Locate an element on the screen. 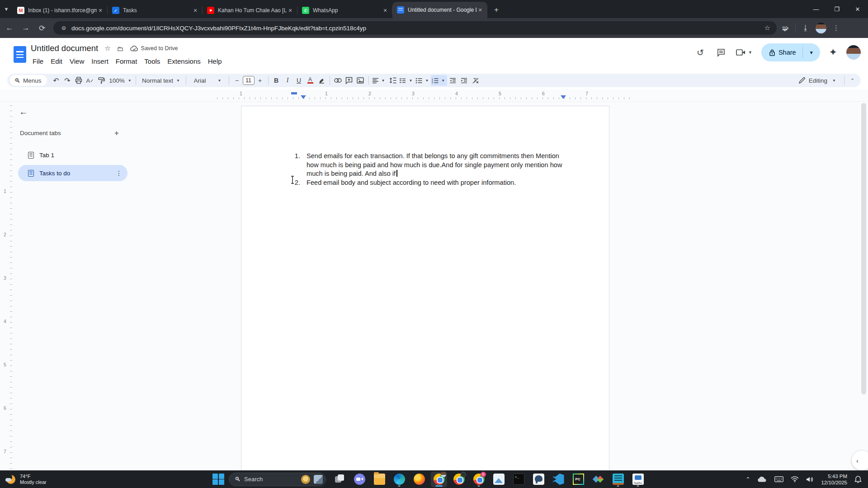  font-select: Arial ▼ is located at coordinates (208, 80).